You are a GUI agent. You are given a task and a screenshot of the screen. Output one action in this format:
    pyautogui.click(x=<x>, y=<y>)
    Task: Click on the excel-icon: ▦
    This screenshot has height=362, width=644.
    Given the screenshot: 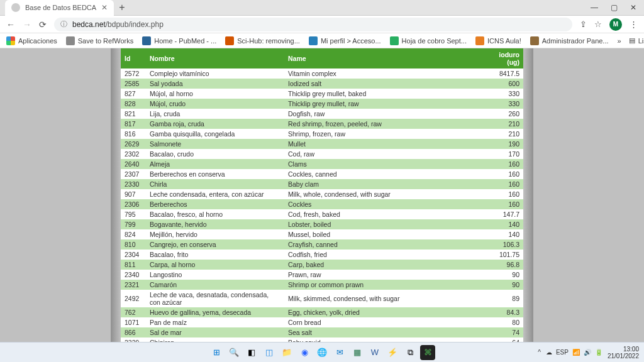 What is the action you would take?
    pyautogui.click(x=357, y=353)
    